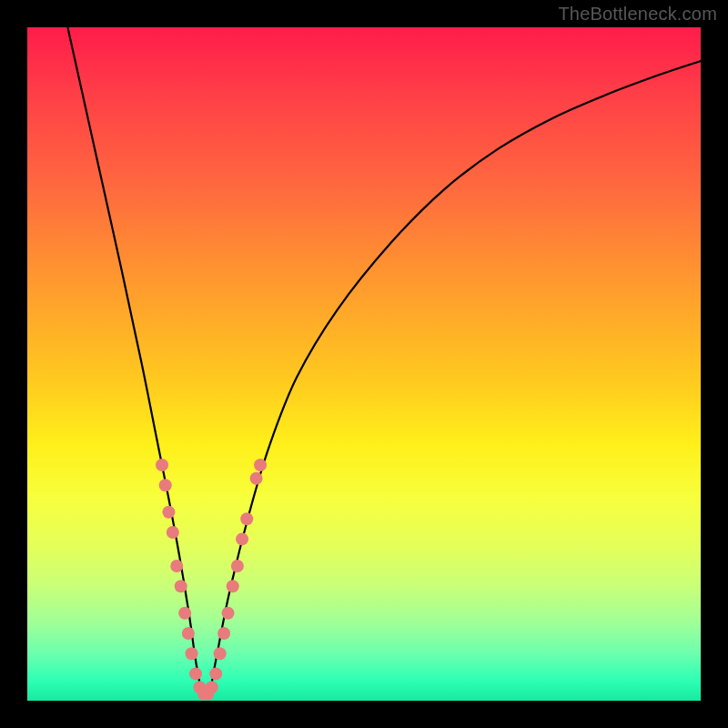 This screenshot has width=728, height=728. Describe the element at coordinates (637, 15) in the screenshot. I see `watermark-text: TheBottleneck.com` at that location.